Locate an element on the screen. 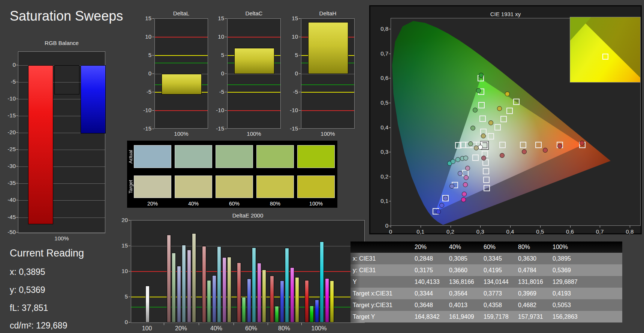 The height and width of the screenshot is (333, 644). rgb-bar-green is located at coordinates (67, 80).